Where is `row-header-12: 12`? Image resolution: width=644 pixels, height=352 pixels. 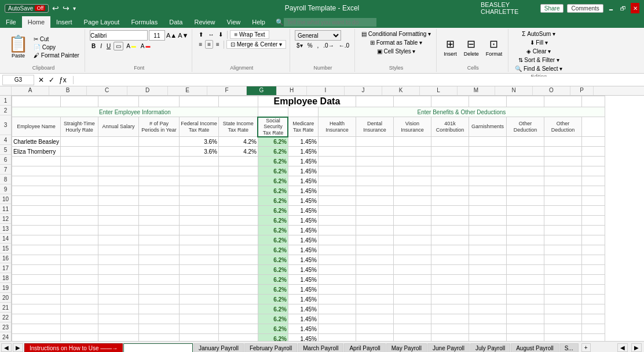
row-header-12: 12 is located at coordinates (6, 219).